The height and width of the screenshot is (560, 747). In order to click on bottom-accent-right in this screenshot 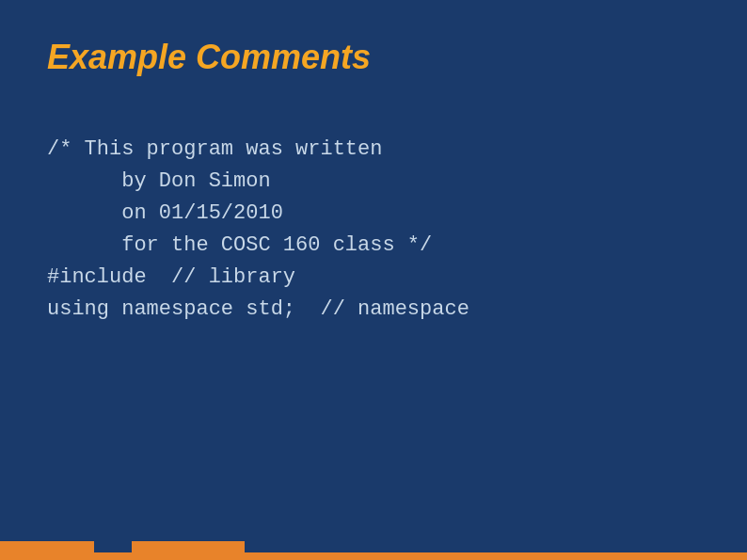, I will do `click(188, 547)`.